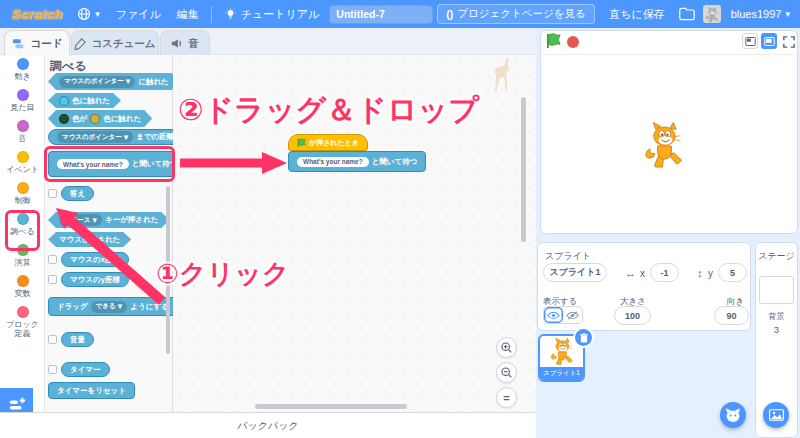 The width and height of the screenshot is (800, 438). I want to click on text-input-field: What's your name?, so click(333, 162).